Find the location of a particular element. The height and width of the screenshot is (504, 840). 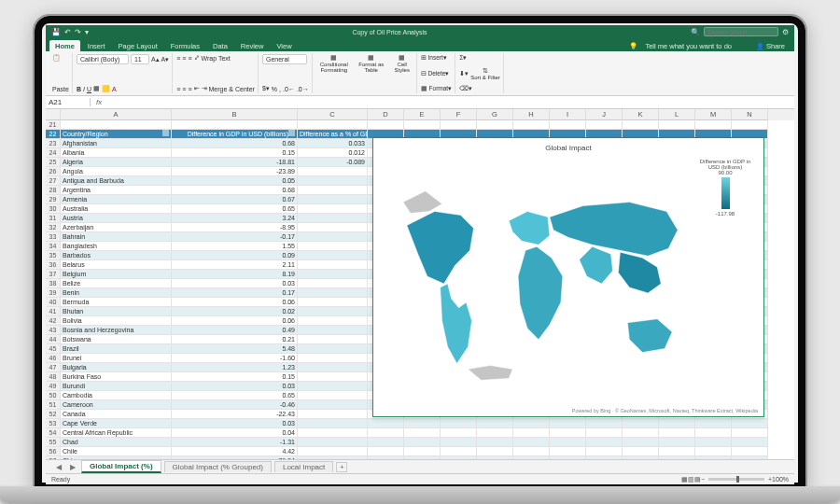

fill-color-icon: 🟨 is located at coordinates (106, 89).